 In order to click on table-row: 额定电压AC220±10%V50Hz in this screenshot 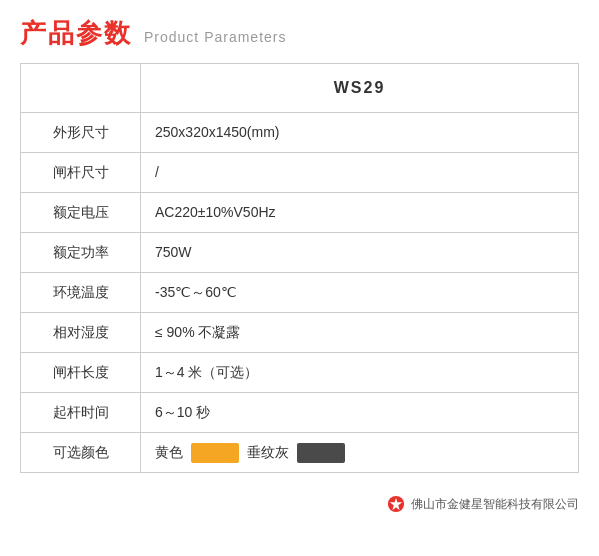, I will do `click(300, 213)`.